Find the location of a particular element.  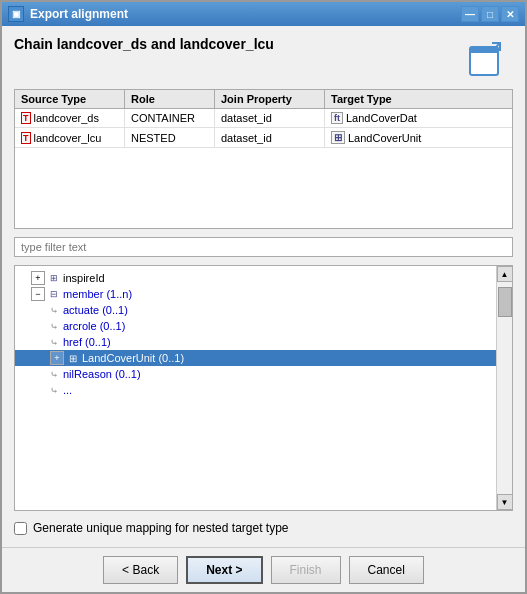

expander-member: − is located at coordinates (38, 294).